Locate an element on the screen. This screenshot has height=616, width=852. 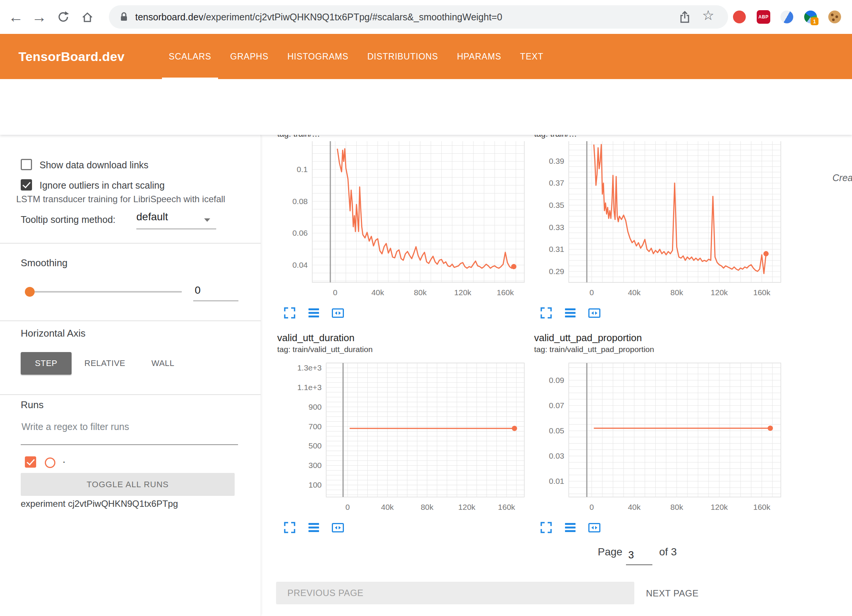
smoothing-slider-thumb is located at coordinates (30, 292).